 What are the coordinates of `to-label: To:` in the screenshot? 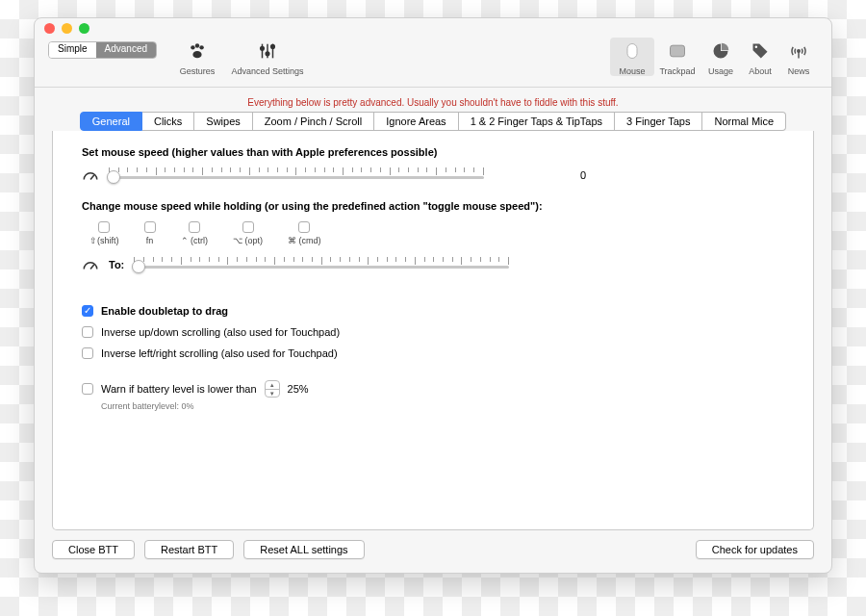 It's located at (116, 265).